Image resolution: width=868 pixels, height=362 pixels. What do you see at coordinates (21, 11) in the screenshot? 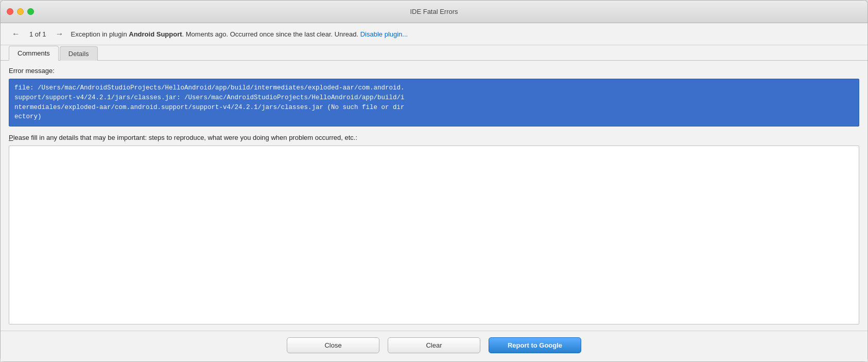
I see `traffic-lights` at bounding box center [21, 11].